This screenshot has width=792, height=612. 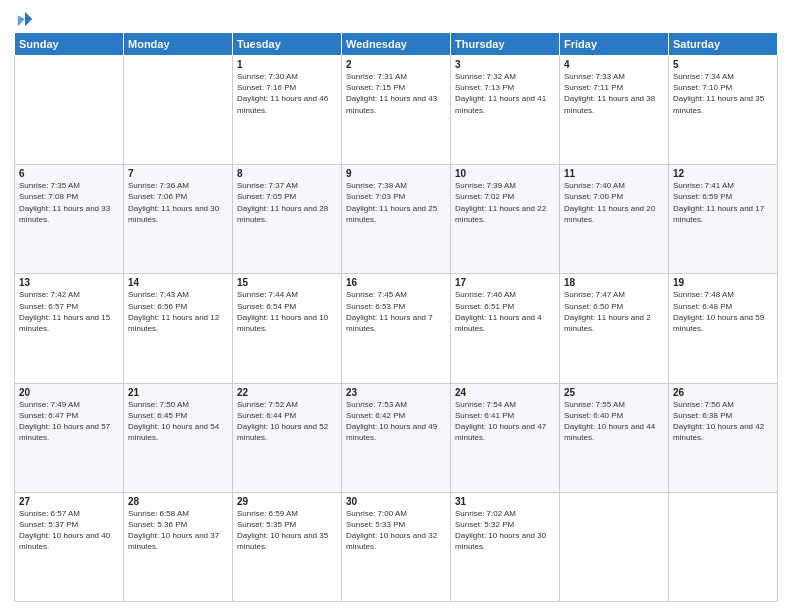 What do you see at coordinates (505, 282) in the screenshot?
I see `day-number: 17` at bounding box center [505, 282].